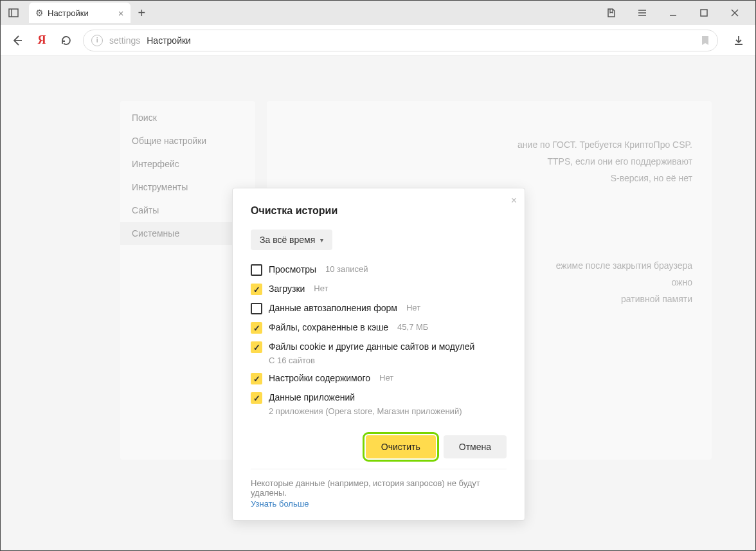 Image resolution: width=756 pixels, height=551 pixels. Describe the element at coordinates (642, 13) in the screenshot. I see `menu-icon` at that location.